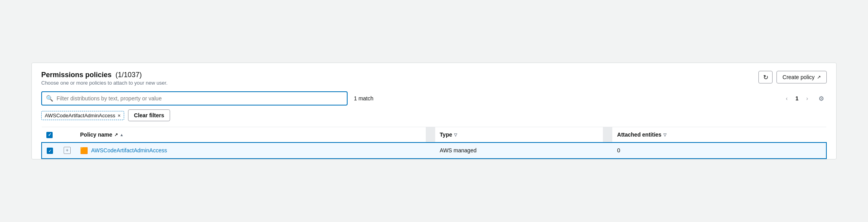 This screenshot has width=868, height=222. What do you see at coordinates (720, 135) in the screenshot?
I see `th-attached-entities: Attached entities ▽` at bounding box center [720, 135].